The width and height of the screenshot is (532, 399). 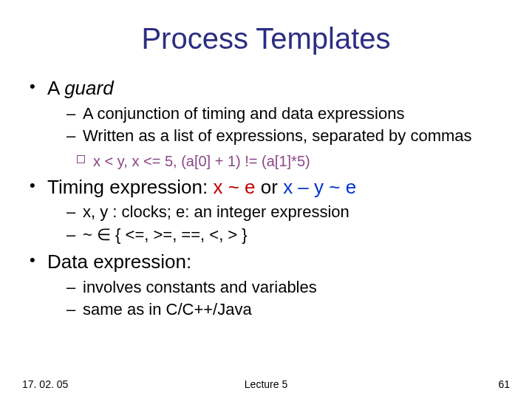 I want to click on guard-example: x < y, x <= 5, (a[0] + 1) != (a[1]*5), so click(x=293, y=161).